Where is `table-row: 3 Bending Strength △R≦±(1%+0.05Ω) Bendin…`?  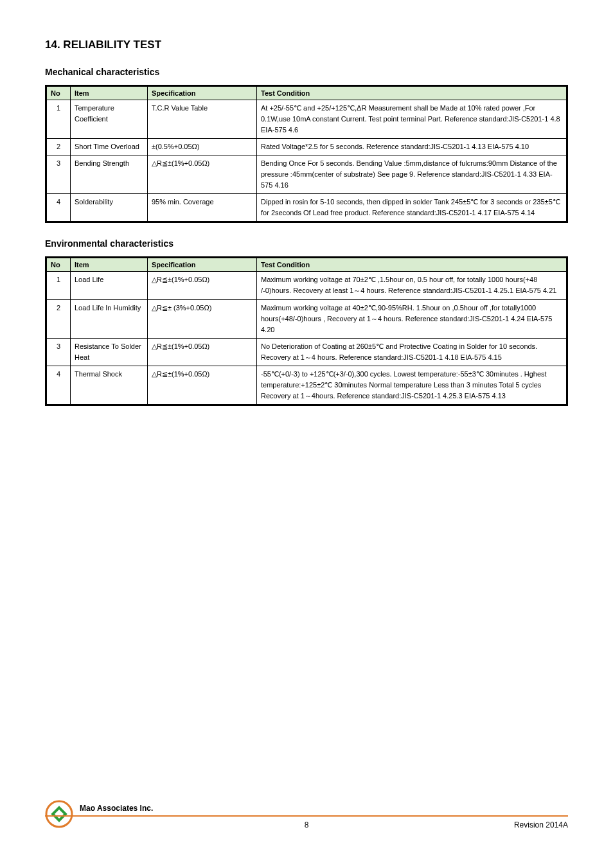 table-row: 3 Bending Strength △R≦±(1%+0.05Ω) Bendin… is located at coordinates (307, 175).